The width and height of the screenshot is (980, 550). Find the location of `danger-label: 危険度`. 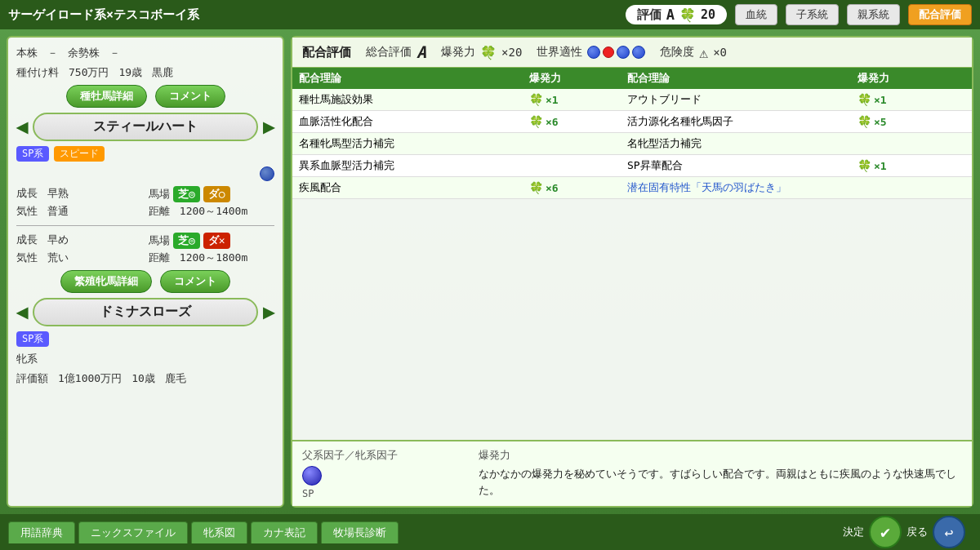

danger-label: 危険度 is located at coordinates (677, 52).